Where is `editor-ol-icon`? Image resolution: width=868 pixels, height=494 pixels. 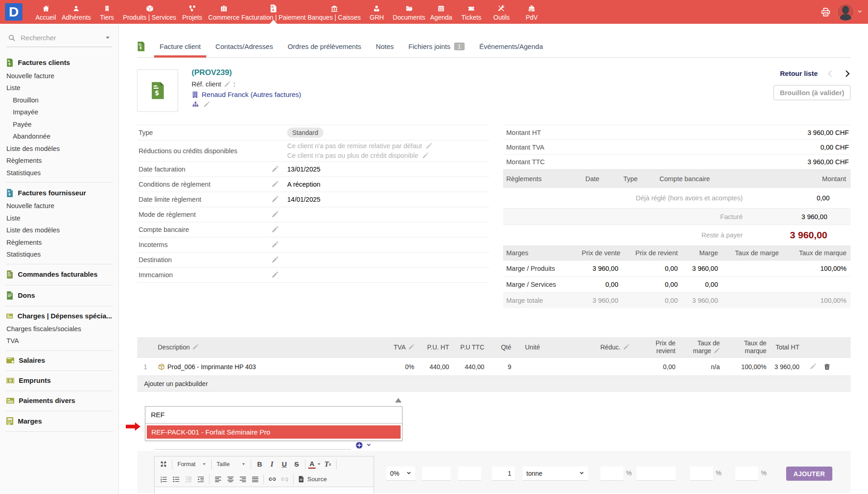
editor-ol-icon is located at coordinates (164, 479).